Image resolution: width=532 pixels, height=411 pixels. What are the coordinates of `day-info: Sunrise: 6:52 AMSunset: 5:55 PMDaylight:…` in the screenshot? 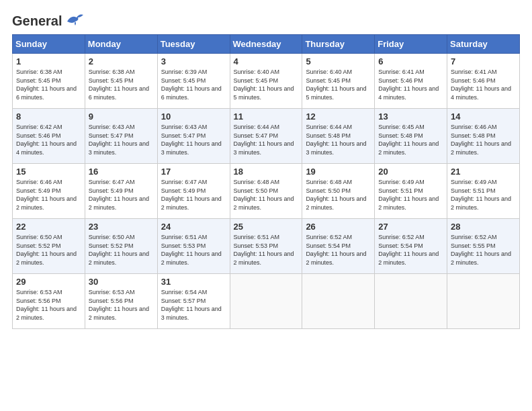 It's located at (484, 250).